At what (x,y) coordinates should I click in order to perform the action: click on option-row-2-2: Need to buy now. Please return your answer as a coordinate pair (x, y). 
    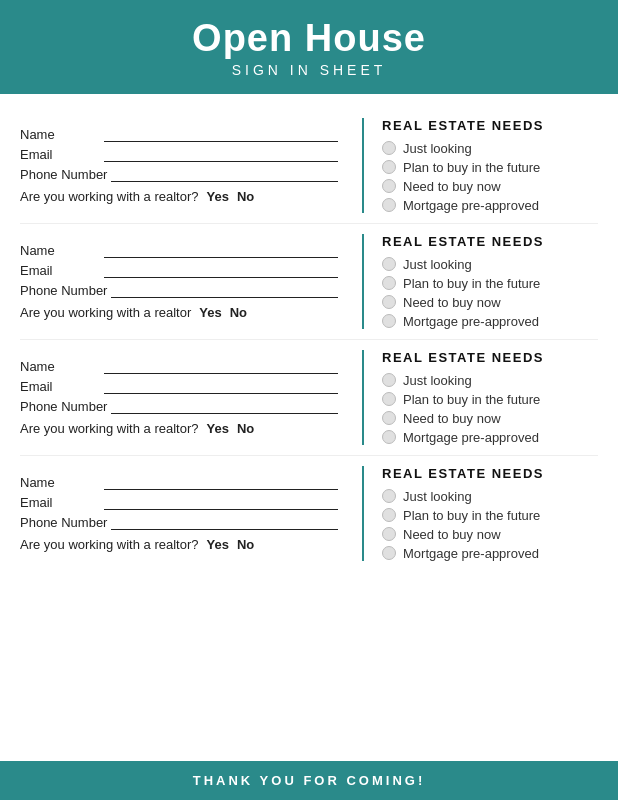
    Looking at the image, I should click on (490, 302).